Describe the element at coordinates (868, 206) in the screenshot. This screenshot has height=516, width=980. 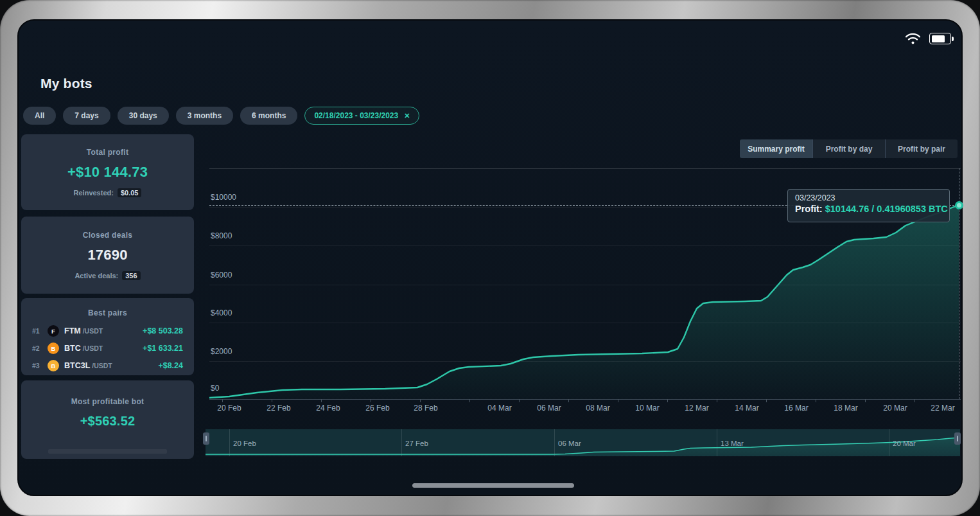
I see `chart-tooltip: 03/23/2023 Profit: $10144.76 / 0.4196085…` at that location.